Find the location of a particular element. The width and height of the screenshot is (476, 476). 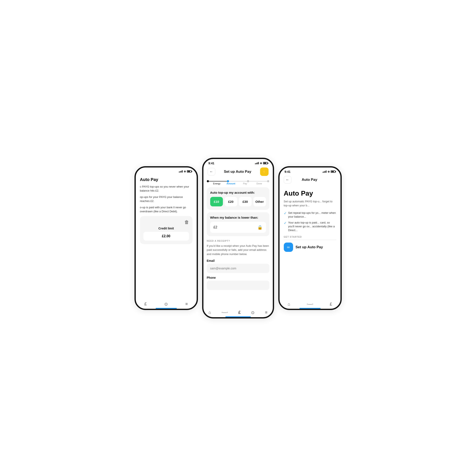

amount-btn-10: £10 is located at coordinates (217, 202).